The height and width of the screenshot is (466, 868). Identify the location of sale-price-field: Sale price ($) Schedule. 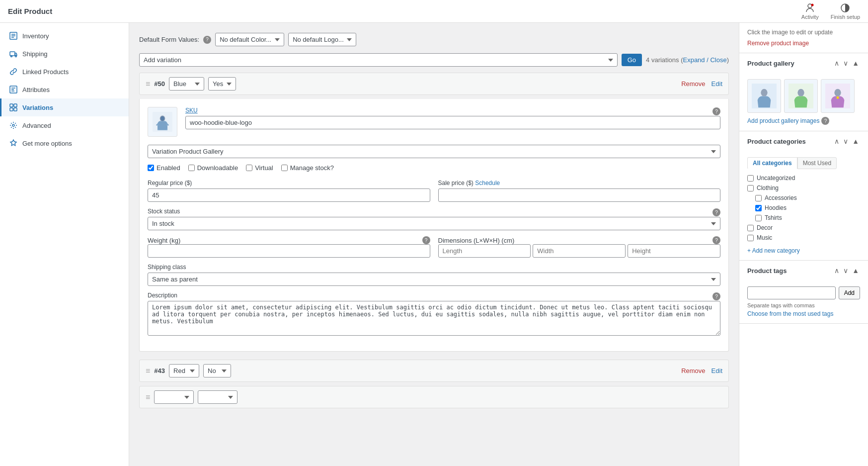
(579, 191).